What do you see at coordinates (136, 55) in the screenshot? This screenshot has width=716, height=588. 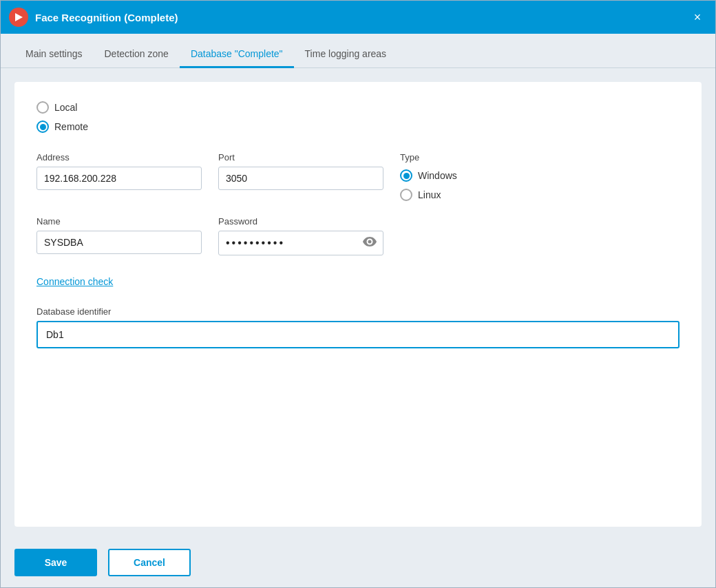 I see `tab-detection-zone: Detection zone` at bounding box center [136, 55].